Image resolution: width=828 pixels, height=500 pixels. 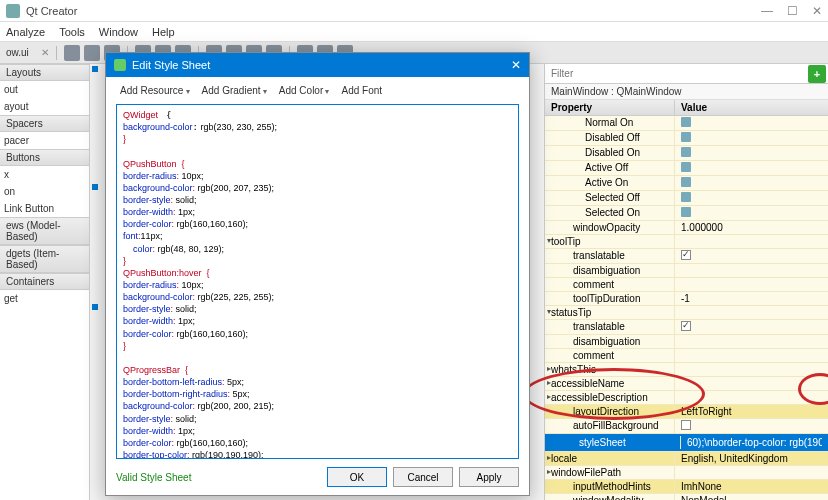 What do you see at coordinates (414, 11) in the screenshot?
I see `title-bar: Qt Creator — ☐ ✕` at bounding box center [414, 11].